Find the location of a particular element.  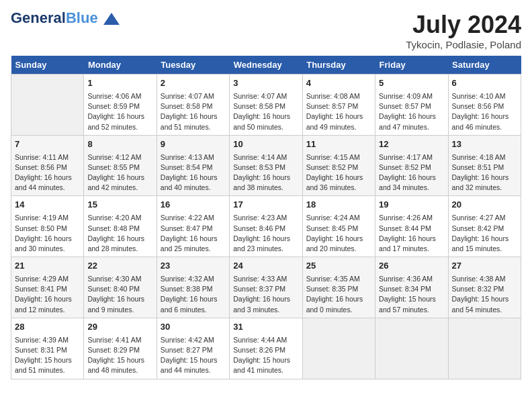

daylight-text: Daylight: 15 hours and 54 minutes. is located at coordinates (481, 304).